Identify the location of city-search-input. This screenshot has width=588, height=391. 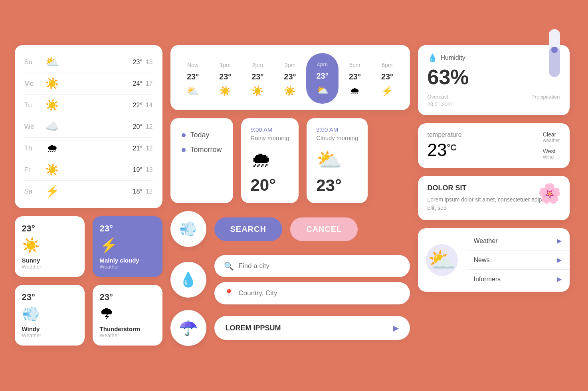
(319, 266).